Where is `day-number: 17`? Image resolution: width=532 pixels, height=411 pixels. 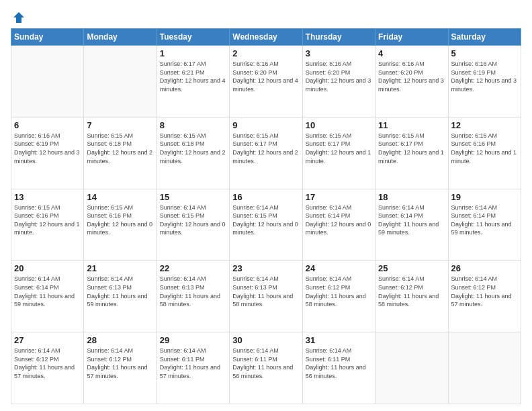
day-number: 17 is located at coordinates (339, 197).